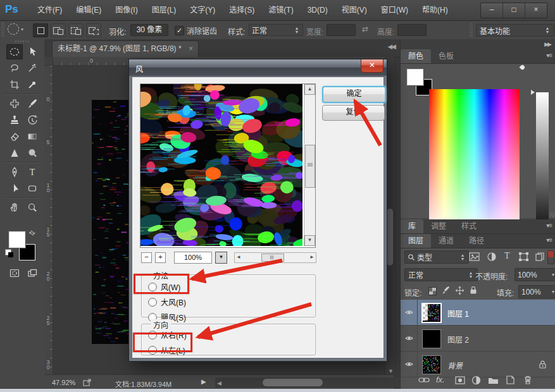 The height and width of the screenshot is (392, 555). I want to click on filter-adjustment-icon, so click(492, 257).